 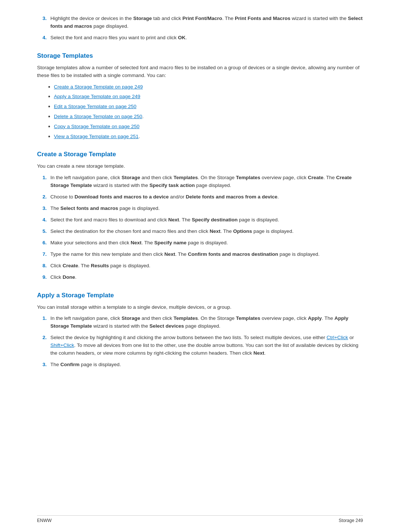 What do you see at coordinates (70, 364) in the screenshot?
I see `bold-confirm: Confirm` at bounding box center [70, 364].